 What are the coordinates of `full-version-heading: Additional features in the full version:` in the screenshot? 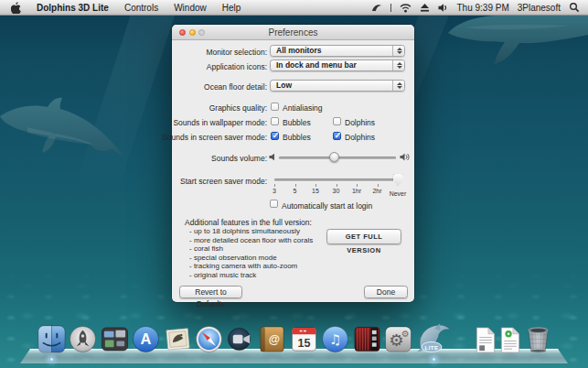 It's located at (249, 222).